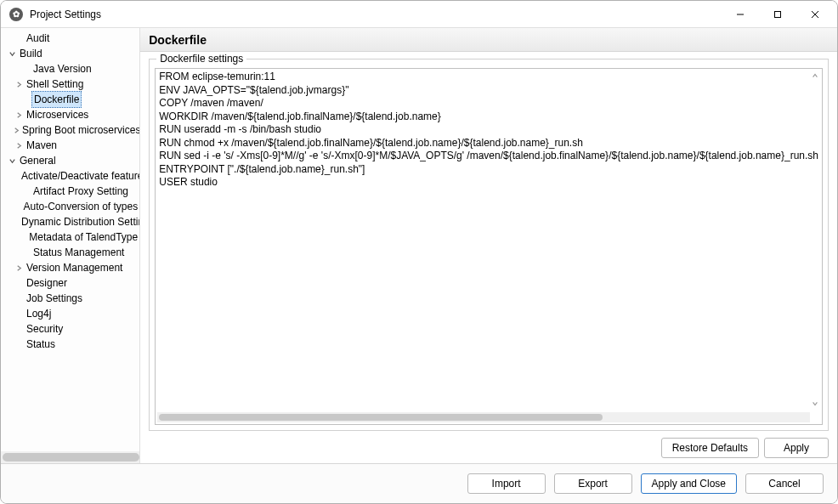  I want to click on textarea-hscroll, so click(484, 417).